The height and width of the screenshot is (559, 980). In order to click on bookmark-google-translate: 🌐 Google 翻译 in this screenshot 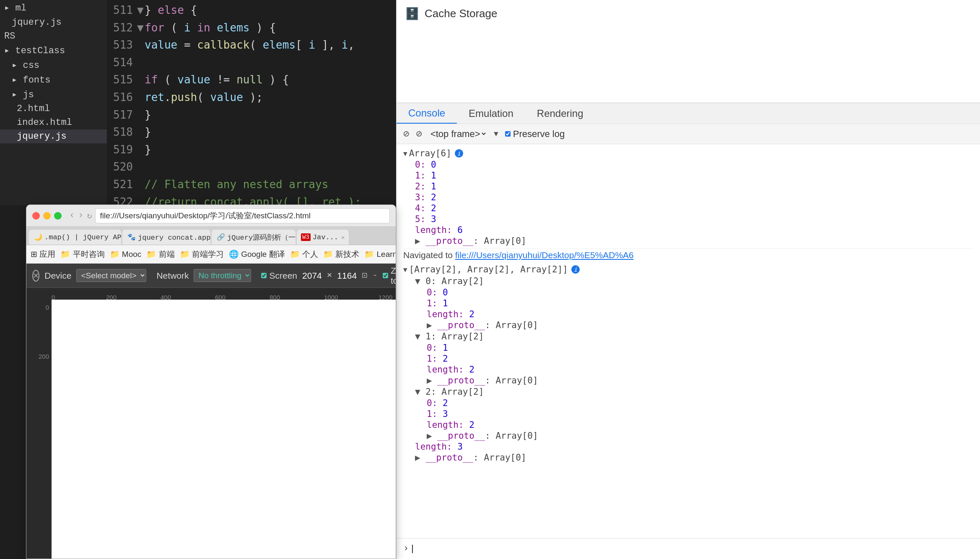, I will do `click(257, 254)`.